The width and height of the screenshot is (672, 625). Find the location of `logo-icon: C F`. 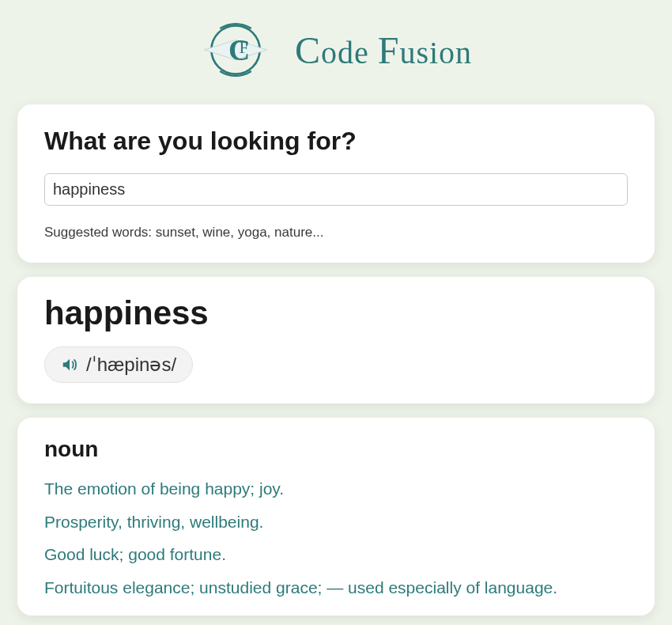

logo-icon: C F is located at coordinates (236, 50).